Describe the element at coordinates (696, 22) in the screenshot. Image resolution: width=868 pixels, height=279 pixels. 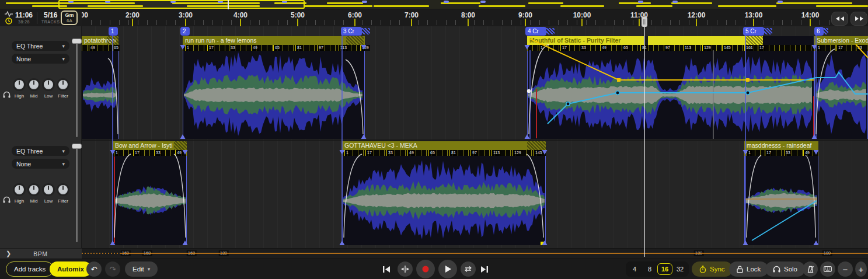
I see `ruler-major-tick` at that location.